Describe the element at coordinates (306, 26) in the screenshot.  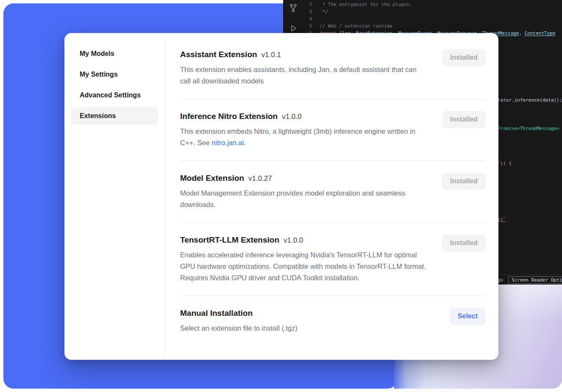
I see `line-number: 5` at that location.